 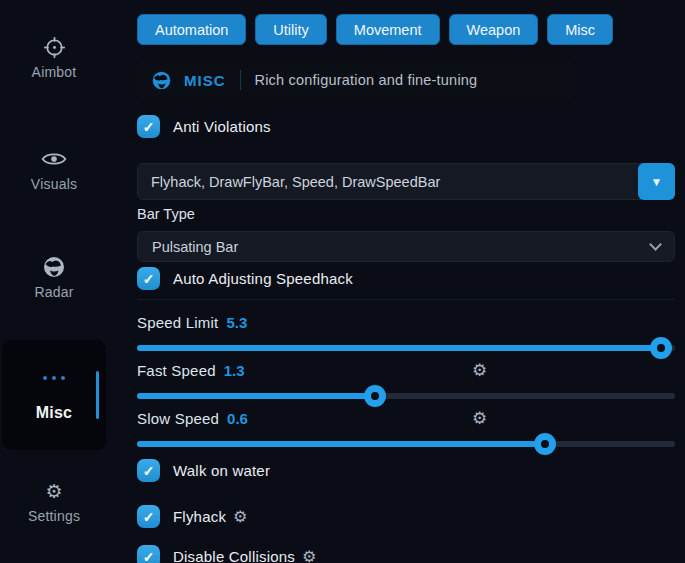 What do you see at coordinates (656, 244) in the screenshot?
I see `chevron-down-icon` at bounding box center [656, 244].